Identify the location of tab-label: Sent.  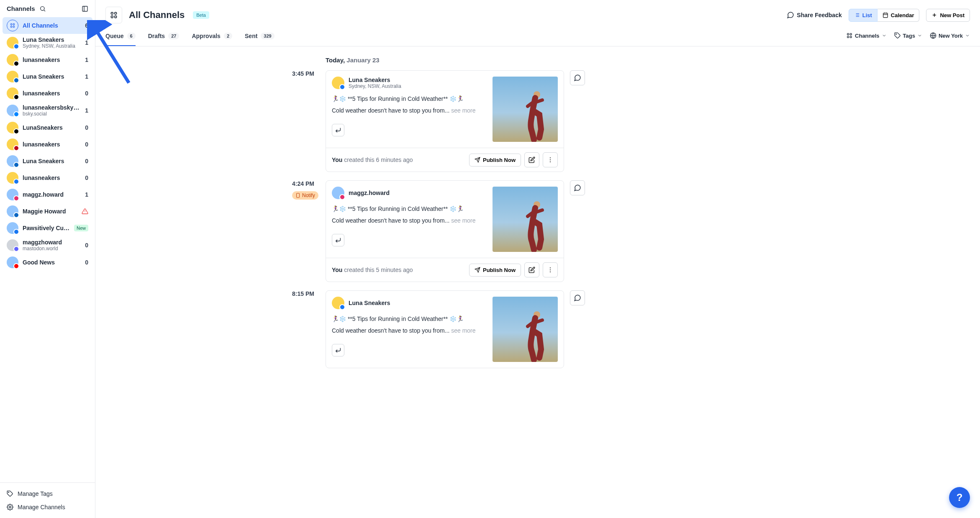
(251, 36).